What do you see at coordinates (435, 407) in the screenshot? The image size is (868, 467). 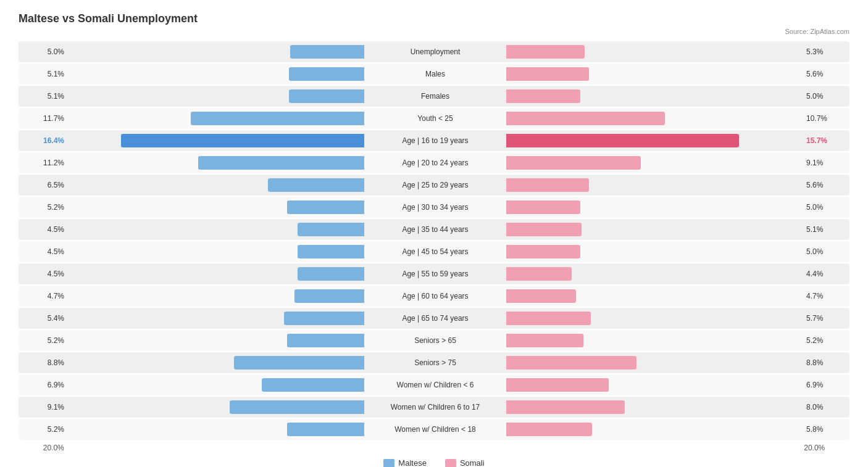 I see `row-label: Women w/ Children 6 to 17` at bounding box center [435, 407].